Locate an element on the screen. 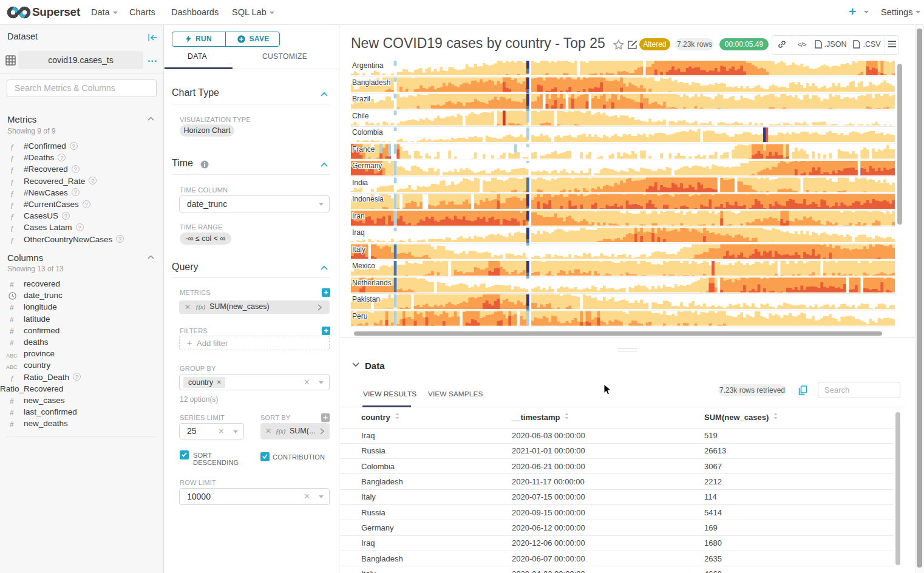 This screenshot has width=924, height=573. svg-text: Indonesia is located at coordinates (368, 199).